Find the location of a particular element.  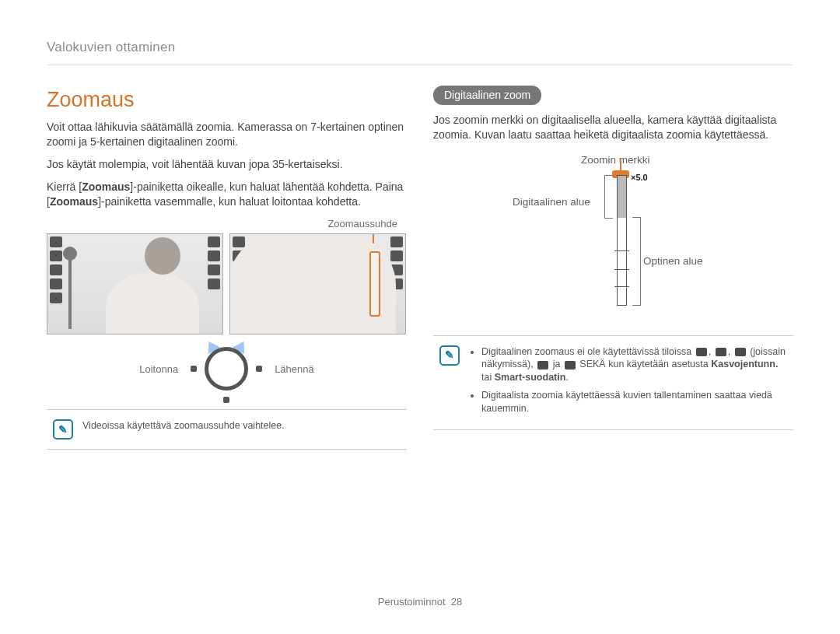

section-title: Zoomaus is located at coordinates (227, 100).